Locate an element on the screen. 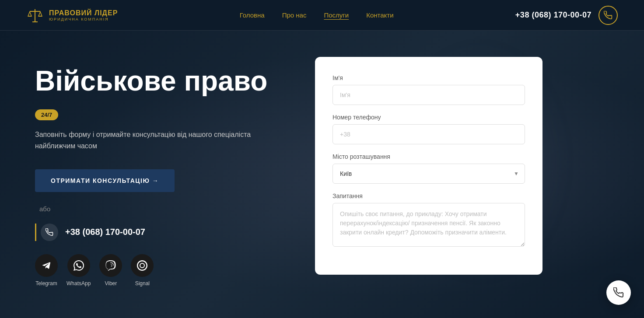 The width and height of the screenshot is (644, 318). nav-services: Послуги is located at coordinates (336, 15).